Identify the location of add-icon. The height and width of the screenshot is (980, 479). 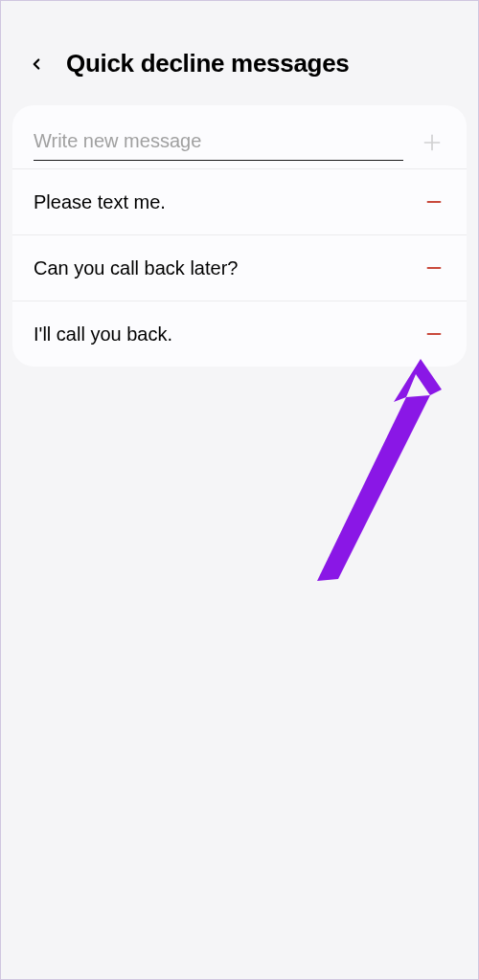
(432, 143).